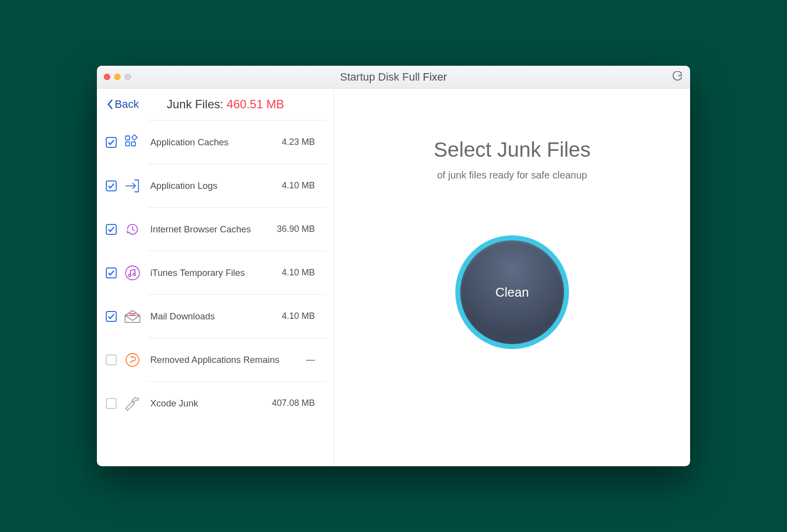  Describe the element at coordinates (213, 229) in the screenshot. I see `category-name: Internet Browser Caches` at that location.